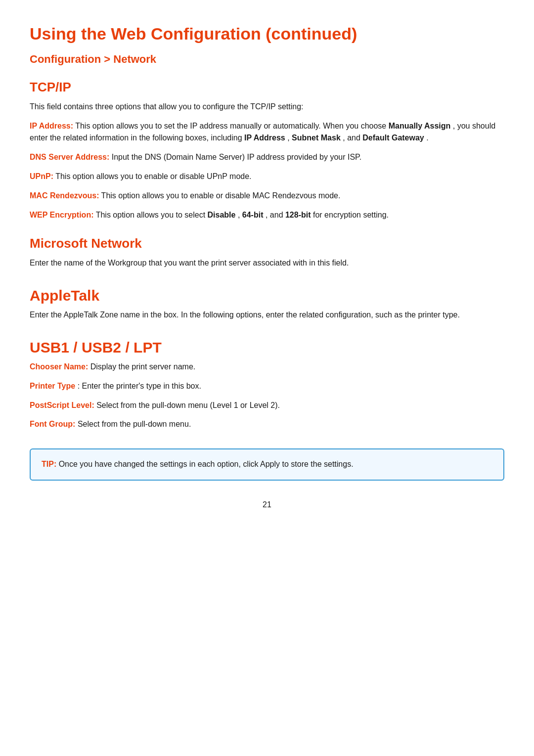 The width and height of the screenshot is (534, 756). What do you see at coordinates (267, 348) in the screenshot?
I see `usb-title: USB1 / USB2 / LPT` at bounding box center [267, 348].